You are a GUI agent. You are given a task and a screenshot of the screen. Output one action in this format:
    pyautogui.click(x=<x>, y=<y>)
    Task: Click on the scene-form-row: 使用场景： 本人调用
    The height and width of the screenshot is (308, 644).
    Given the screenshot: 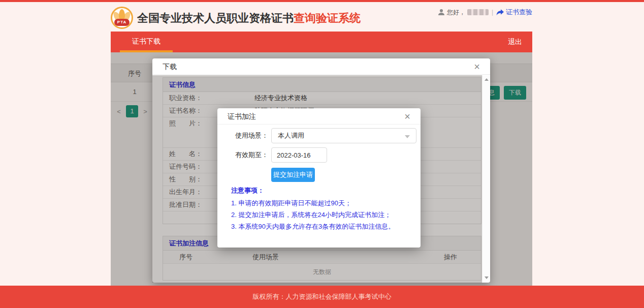 What is the action you would take?
    pyautogui.click(x=319, y=136)
    